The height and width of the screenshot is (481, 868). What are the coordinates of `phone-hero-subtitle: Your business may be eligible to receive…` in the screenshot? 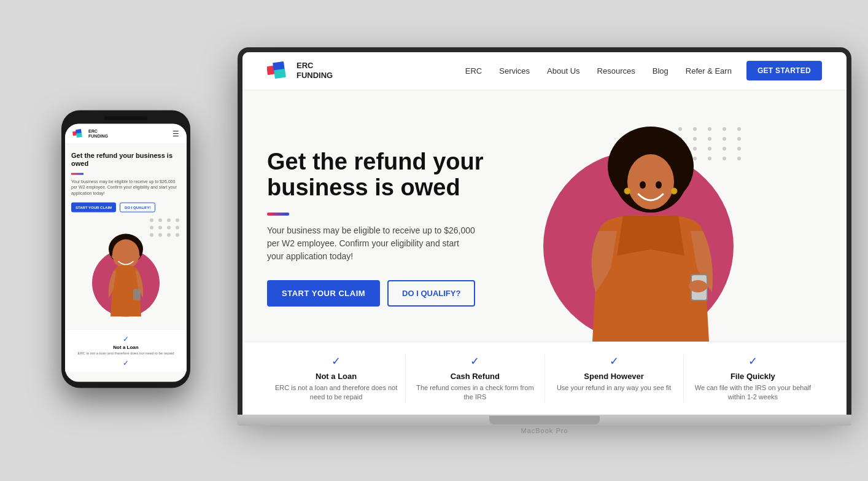 It's located at (126, 187).